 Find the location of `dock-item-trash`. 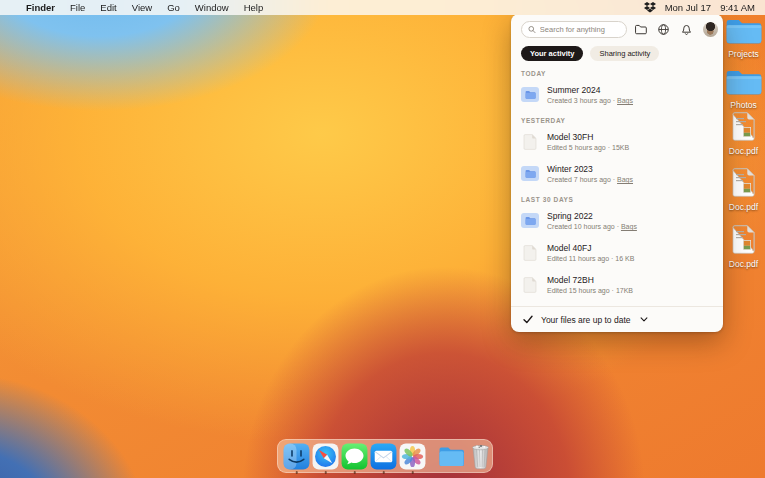

dock-item-trash is located at coordinates (480, 456).